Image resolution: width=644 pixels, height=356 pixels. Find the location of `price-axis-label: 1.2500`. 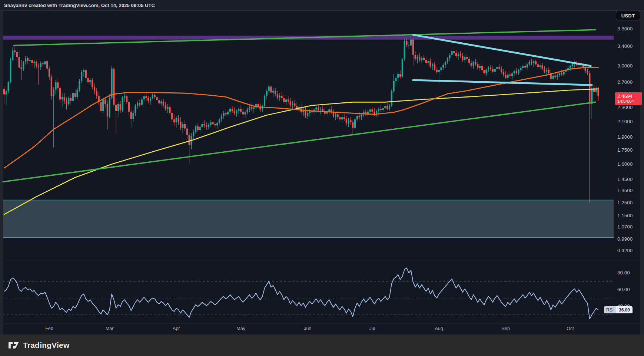

price-axis-label: 1.2500 is located at coordinates (630, 203).